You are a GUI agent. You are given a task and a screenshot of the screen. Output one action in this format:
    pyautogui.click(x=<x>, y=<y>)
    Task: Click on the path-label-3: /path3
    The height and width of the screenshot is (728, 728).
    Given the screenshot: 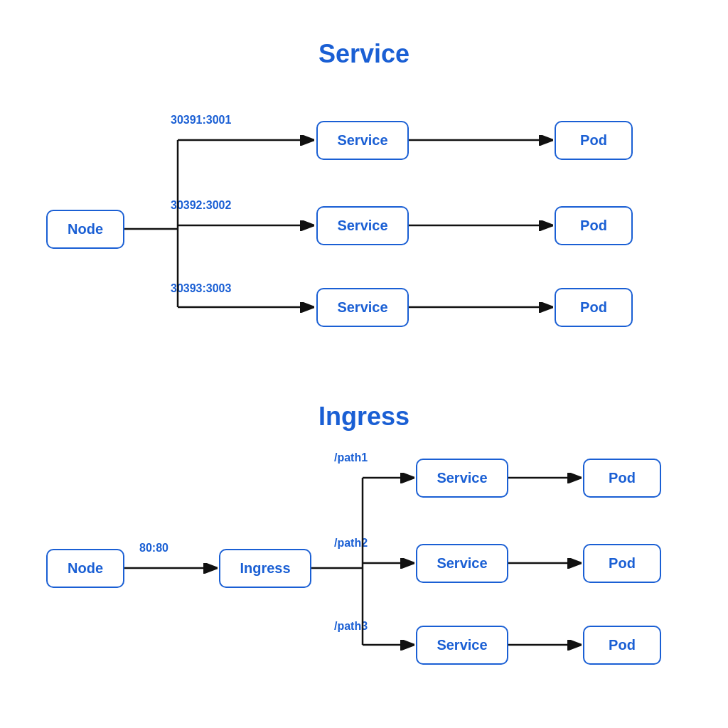 What is the action you would take?
    pyautogui.click(x=351, y=626)
    